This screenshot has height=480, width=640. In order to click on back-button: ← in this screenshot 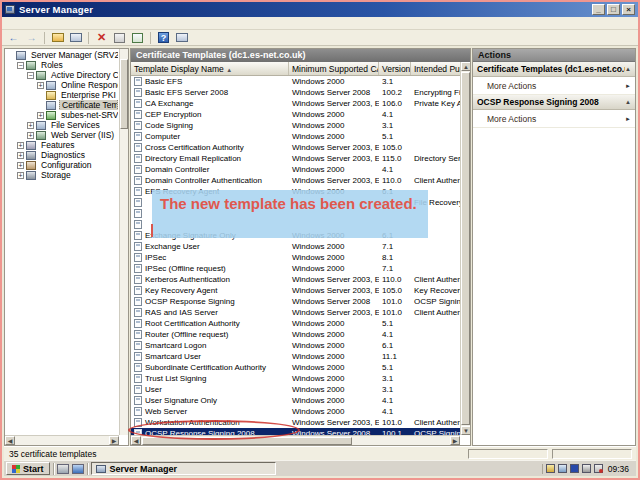, I will do `click(14, 38)`.